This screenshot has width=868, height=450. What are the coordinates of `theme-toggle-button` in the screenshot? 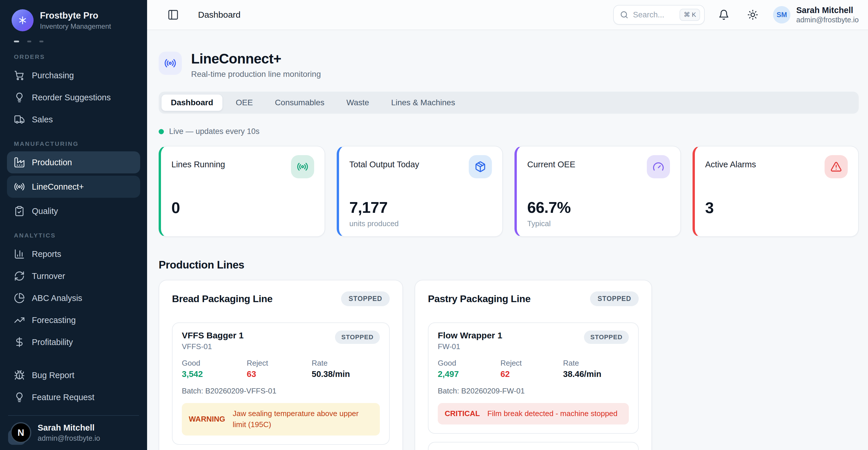 It's located at (753, 15).